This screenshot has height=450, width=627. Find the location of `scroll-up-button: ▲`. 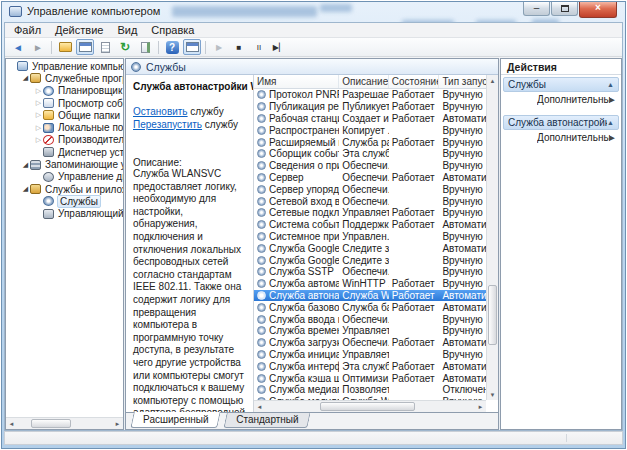

scroll-up-button: ▲ is located at coordinates (492, 80).